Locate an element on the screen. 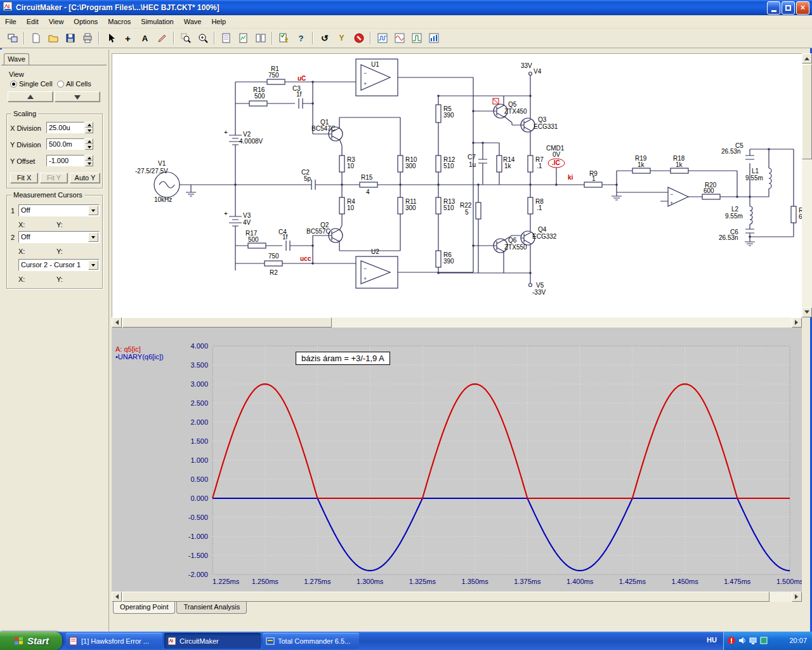 This screenshot has height=650, width=812. component-label: L1 is located at coordinates (756, 171).